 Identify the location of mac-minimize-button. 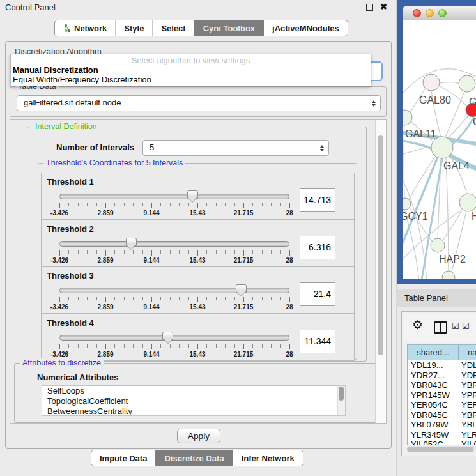
(429, 13).